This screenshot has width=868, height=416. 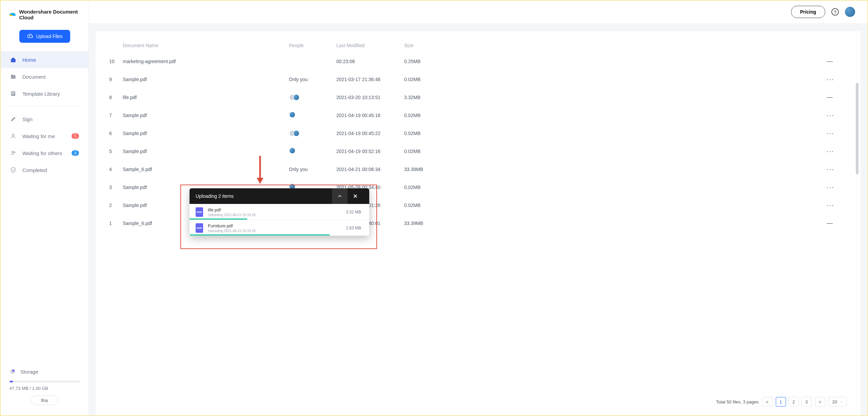 I want to click on shield-check-icon, so click(x=13, y=170).